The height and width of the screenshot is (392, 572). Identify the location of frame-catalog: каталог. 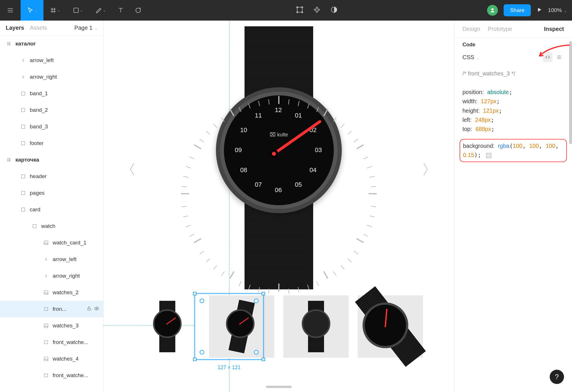
(51, 44).